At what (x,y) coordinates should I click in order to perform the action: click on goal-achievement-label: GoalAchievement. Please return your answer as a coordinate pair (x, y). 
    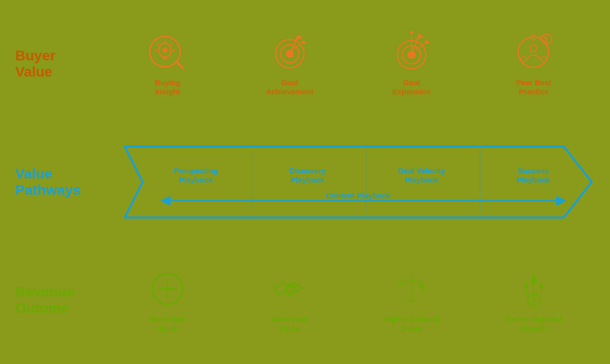
    Looking at the image, I should click on (289, 87).